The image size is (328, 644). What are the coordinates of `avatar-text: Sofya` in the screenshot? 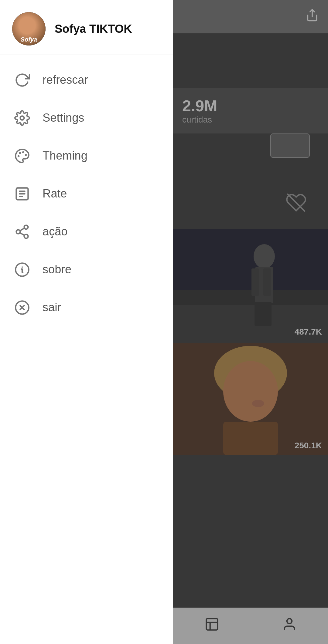 It's located at (29, 39).